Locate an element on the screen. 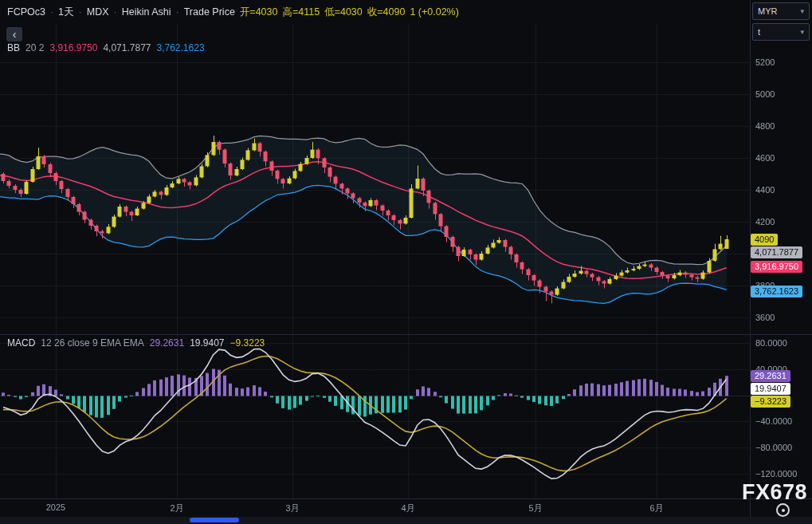  pane-separator is located at coordinates (406, 335).